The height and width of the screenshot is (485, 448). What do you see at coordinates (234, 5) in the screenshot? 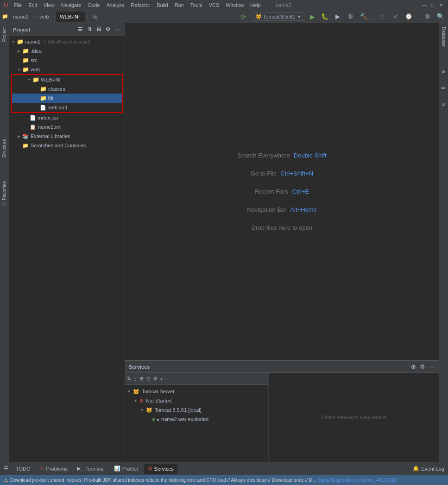
I see `menu-window: Window` at bounding box center [234, 5].